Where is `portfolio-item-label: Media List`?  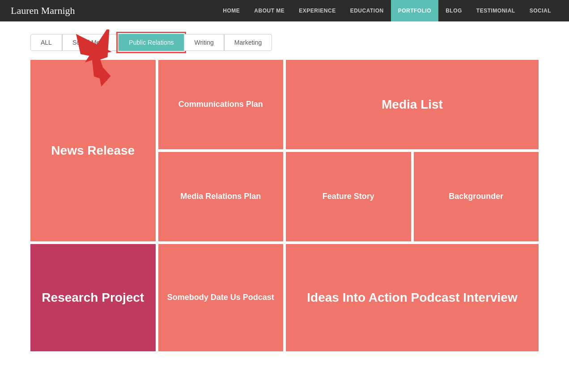 portfolio-item-label: Media List is located at coordinates (412, 105).